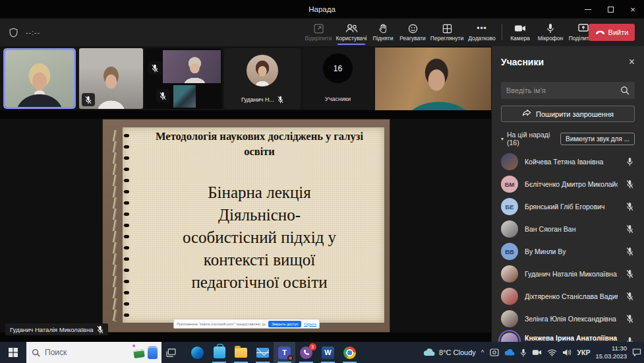  Describe the element at coordinates (588, 9) in the screenshot. I see `minimize-icon` at that location.